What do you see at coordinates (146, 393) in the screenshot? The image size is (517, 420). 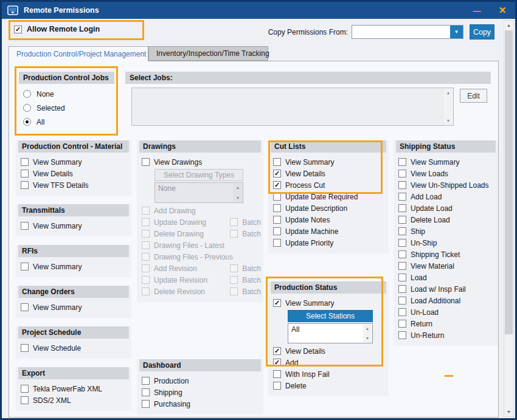 I see `checkbox-shipping` at bounding box center [146, 393].